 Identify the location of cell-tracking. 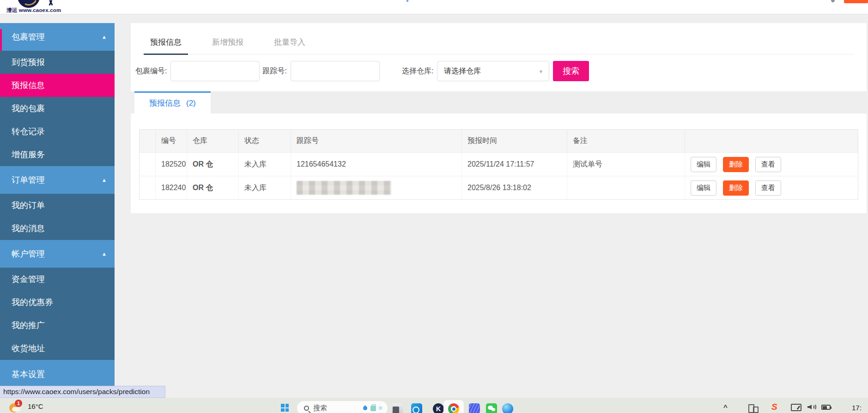
(376, 188).